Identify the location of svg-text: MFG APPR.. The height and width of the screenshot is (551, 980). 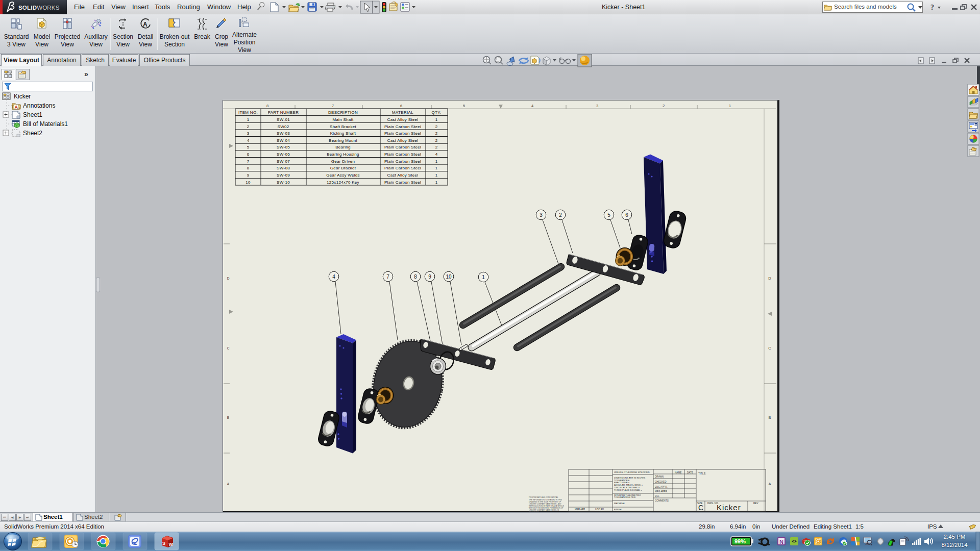
(662, 492).